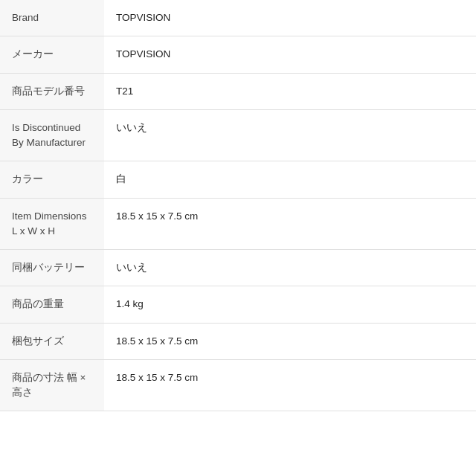 The height and width of the screenshot is (476, 476). What do you see at coordinates (52, 55) in the screenshot?
I see `row-label: メーカー` at bounding box center [52, 55].